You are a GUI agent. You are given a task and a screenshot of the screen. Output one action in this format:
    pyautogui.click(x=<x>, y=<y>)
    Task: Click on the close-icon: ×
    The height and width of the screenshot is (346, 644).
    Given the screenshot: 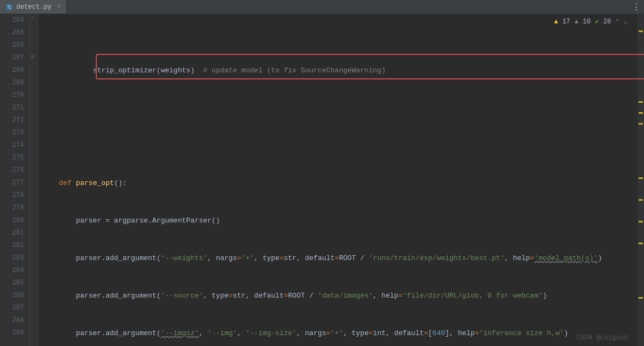 What is the action you would take?
    pyautogui.click(x=59, y=7)
    